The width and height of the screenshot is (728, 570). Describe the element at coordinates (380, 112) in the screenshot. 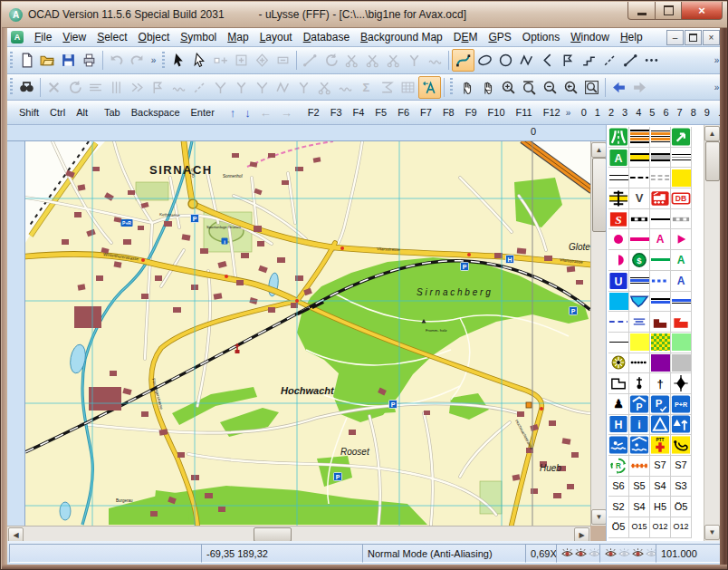

I see `key-f5: F5` at that location.